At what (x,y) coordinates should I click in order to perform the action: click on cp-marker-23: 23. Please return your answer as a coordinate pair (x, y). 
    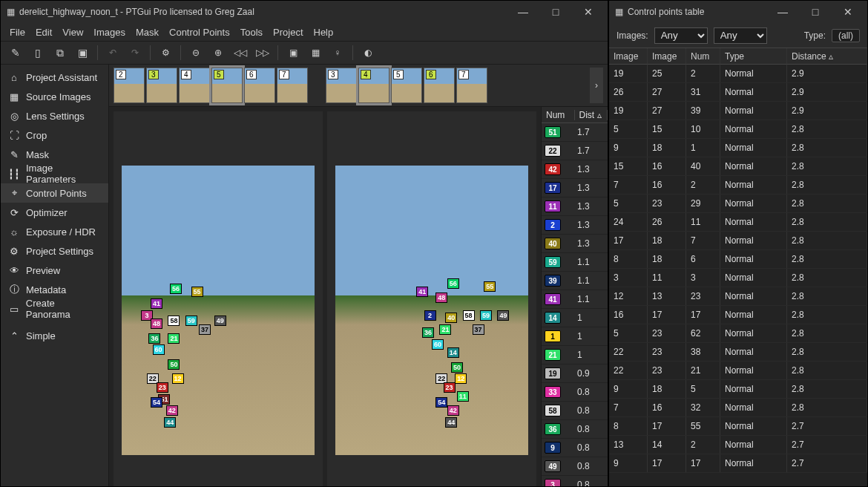
    Looking at the image, I should click on (162, 388).